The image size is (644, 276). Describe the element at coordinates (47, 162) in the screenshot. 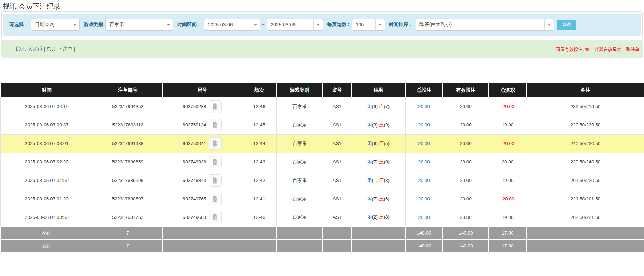

I see `time-cell: 2025-03-06 07:02:20` at that location.